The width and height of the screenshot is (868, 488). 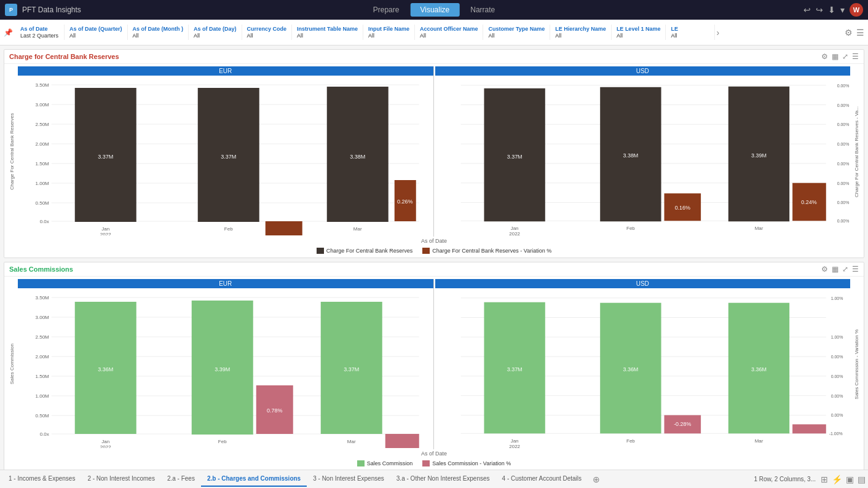 What do you see at coordinates (229, 157) in the screenshot?
I see `charge-eur-feb-value: 3.37M` at bounding box center [229, 157].